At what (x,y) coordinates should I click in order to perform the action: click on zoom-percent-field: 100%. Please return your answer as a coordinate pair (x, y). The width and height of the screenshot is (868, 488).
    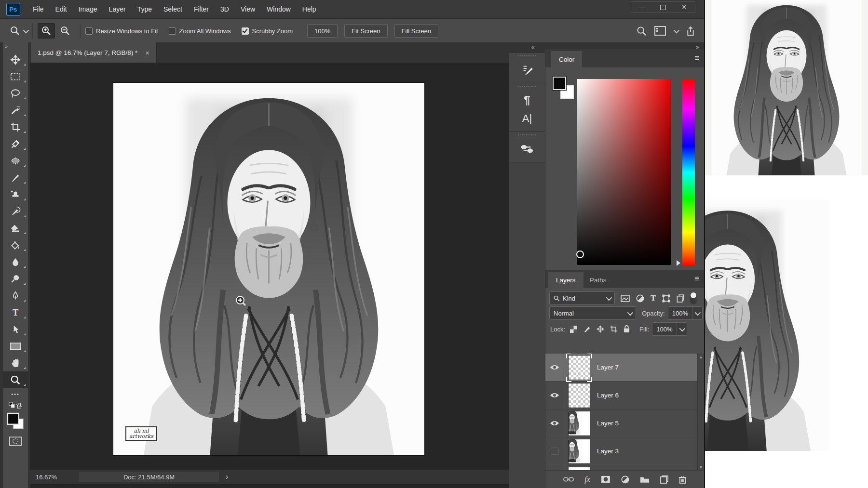
    Looking at the image, I should click on (322, 31).